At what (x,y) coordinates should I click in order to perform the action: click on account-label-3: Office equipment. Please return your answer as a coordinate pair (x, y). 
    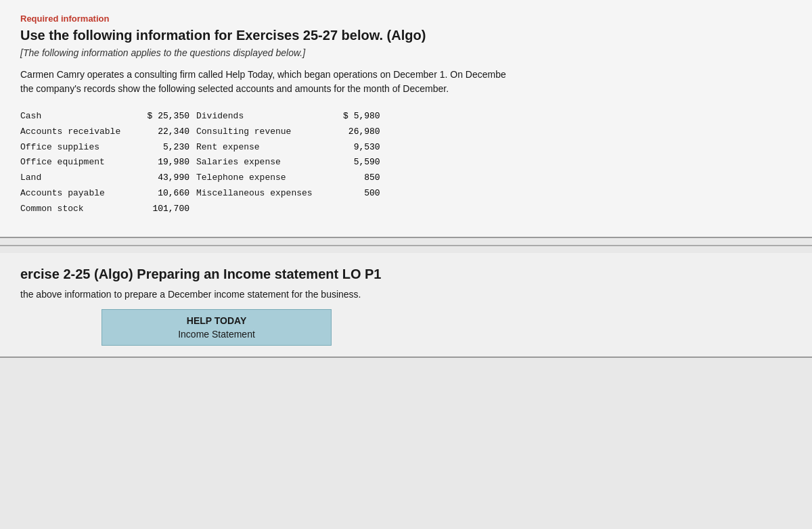
    Looking at the image, I should click on (78, 162).